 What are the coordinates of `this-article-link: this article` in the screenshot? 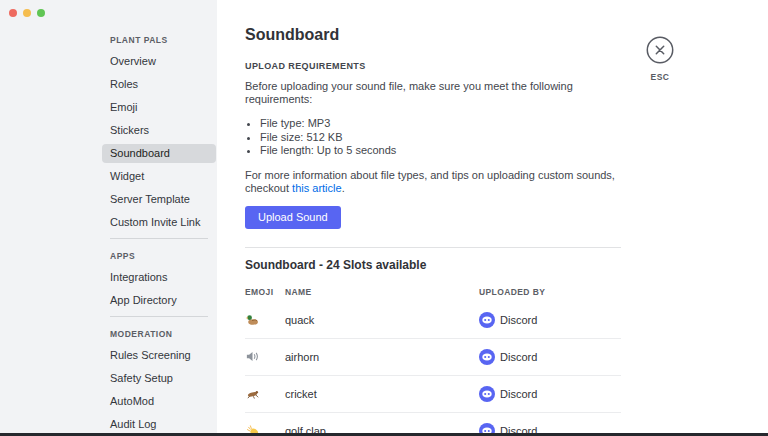 It's located at (317, 188).